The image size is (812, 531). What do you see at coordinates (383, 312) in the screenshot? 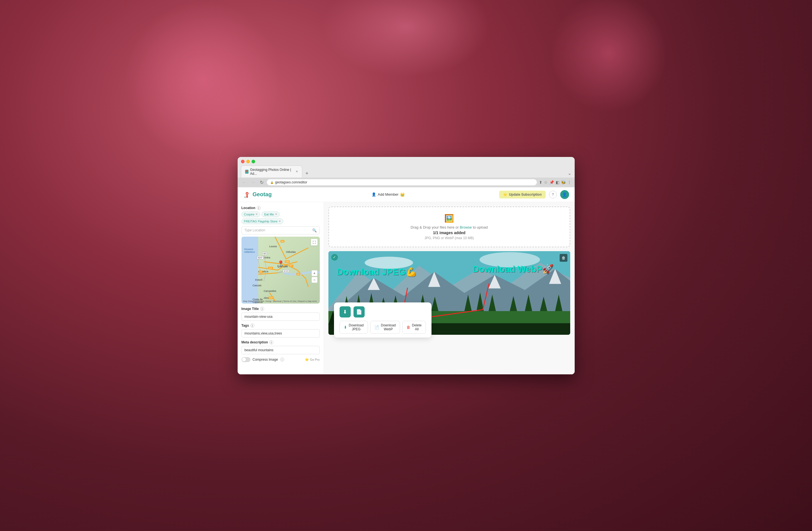
I see `toolbar-icons-row: ⬇ 📄` at bounding box center [383, 312].